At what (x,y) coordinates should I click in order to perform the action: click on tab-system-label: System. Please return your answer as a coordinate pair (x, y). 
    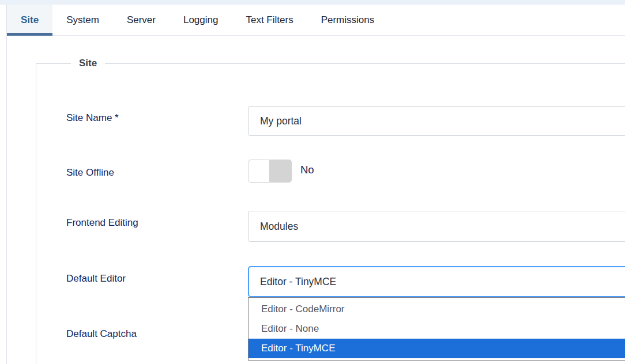
    Looking at the image, I should click on (83, 20).